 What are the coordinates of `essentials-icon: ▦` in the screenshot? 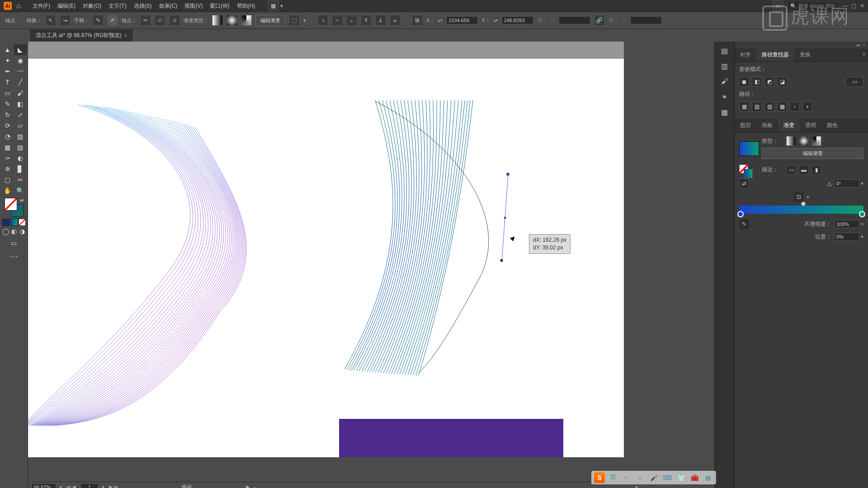 It's located at (273, 6).